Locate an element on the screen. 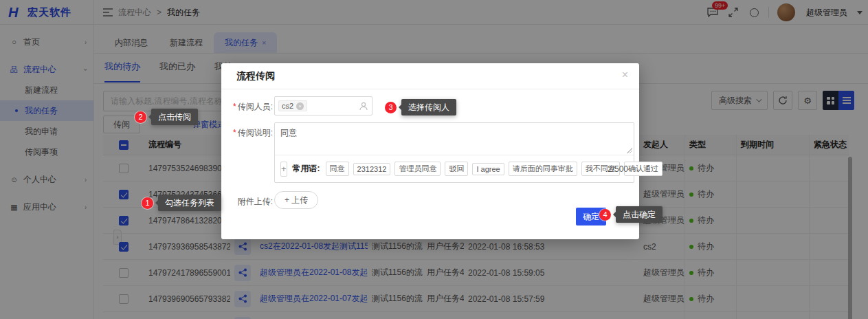 This screenshot has height=319, width=868. step-badge: 3 is located at coordinates (390, 107).